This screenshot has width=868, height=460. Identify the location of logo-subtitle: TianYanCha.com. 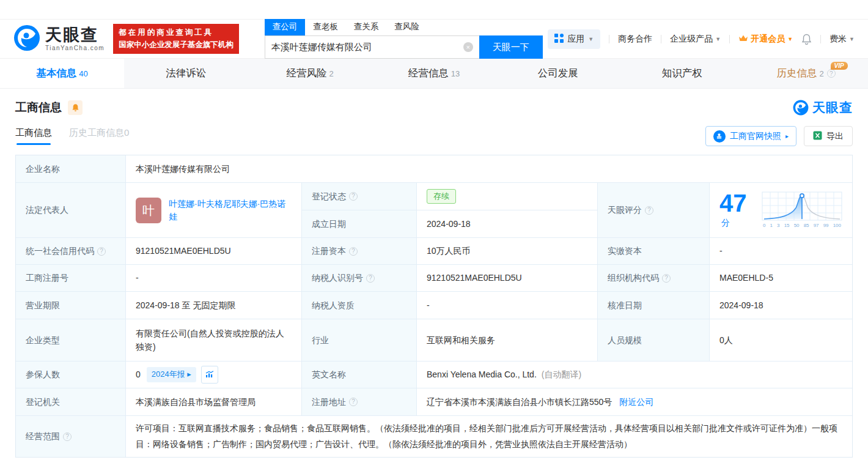
(75, 48).